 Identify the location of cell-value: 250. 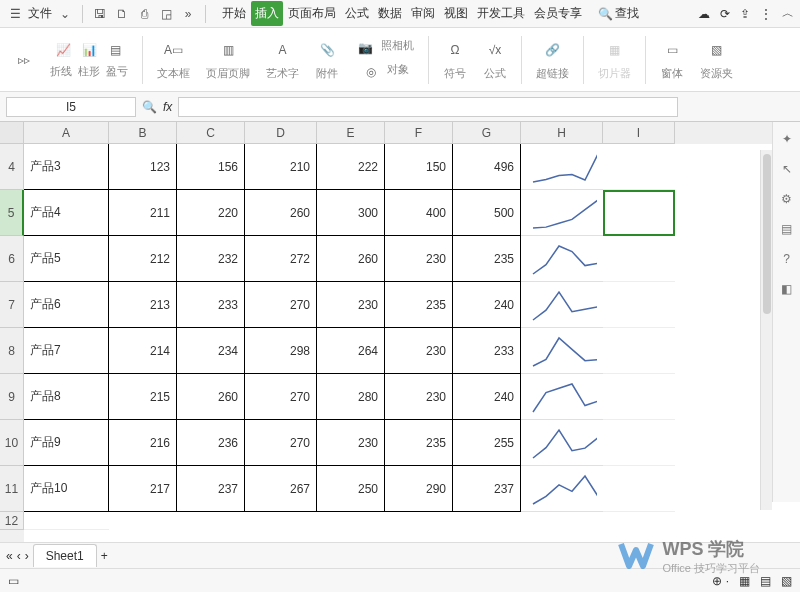
(351, 489).